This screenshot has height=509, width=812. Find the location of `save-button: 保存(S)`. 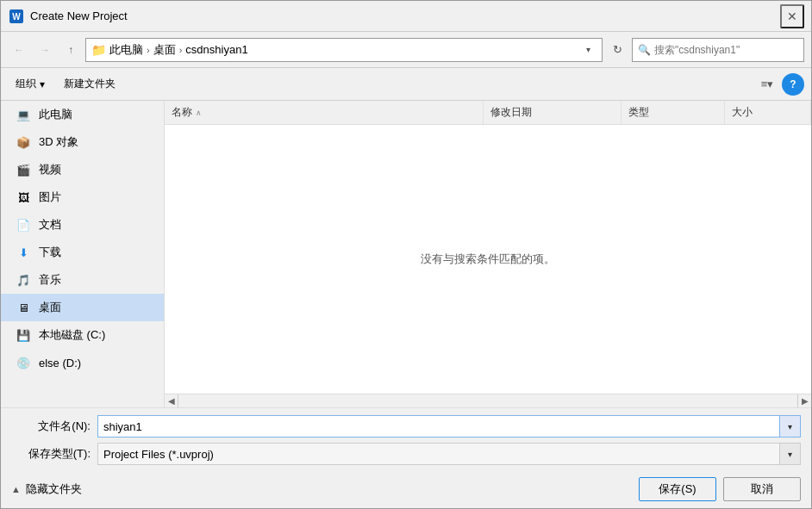

save-button: 保存(S) is located at coordinates (678, 489).